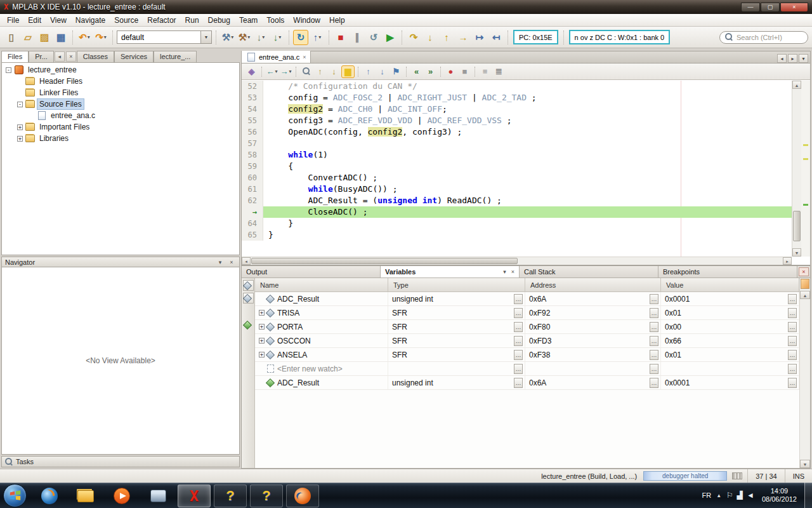 This screenshot has width=812, height=508. Describe the element at coordinates (9, 70) in the screenshot. I see `expander-icon: -` at that location.